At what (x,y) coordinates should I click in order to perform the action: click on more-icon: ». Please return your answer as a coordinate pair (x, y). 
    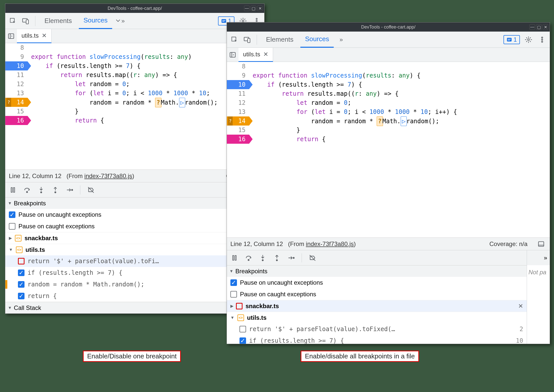
    Looking at the image, I should click on (546, 258).